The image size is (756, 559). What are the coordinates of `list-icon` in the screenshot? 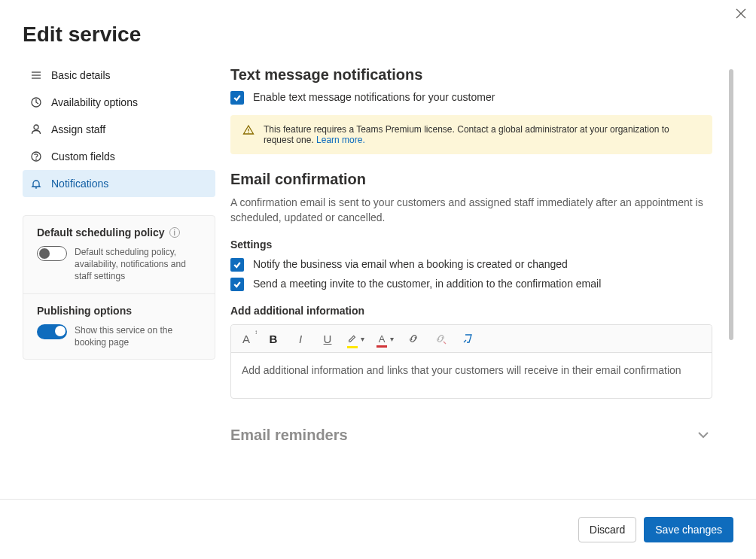 It's located at (36, 75).